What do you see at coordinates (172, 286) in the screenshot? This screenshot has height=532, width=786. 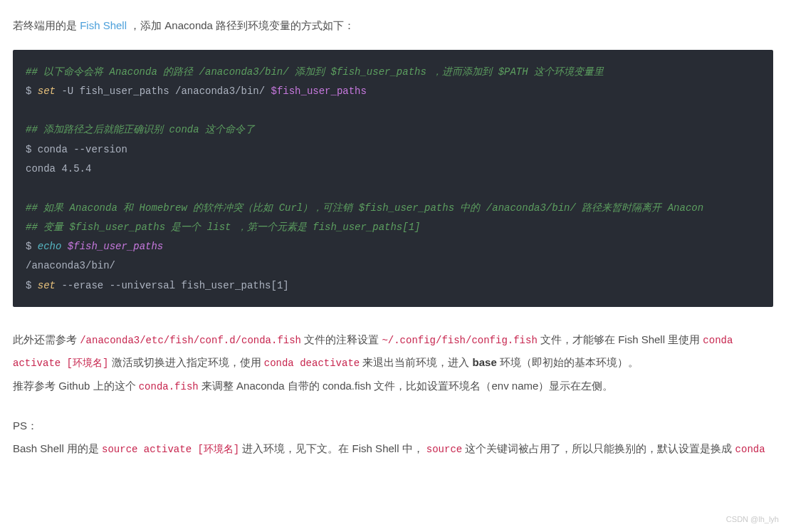 I see `code-args: --erase --universal fish_user_paths[1]` at bounding box center [172, 286].